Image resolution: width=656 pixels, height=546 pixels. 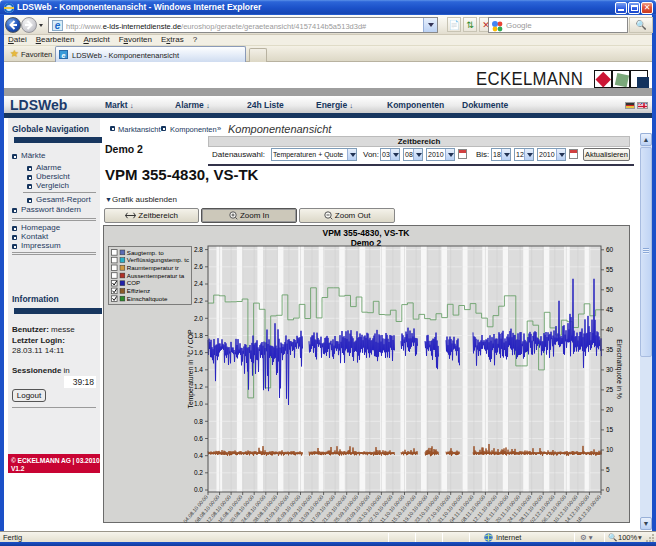 I want to click on svg-text: Raumtemperatur tr, so click(x=153, y=268).